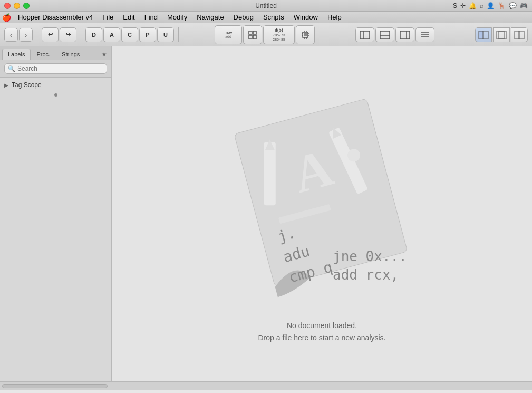  What do you see at coordinates (524, 6) in the screenshot?
I see `sys-icon-8: 🎮` at bounding box center [524, 6].